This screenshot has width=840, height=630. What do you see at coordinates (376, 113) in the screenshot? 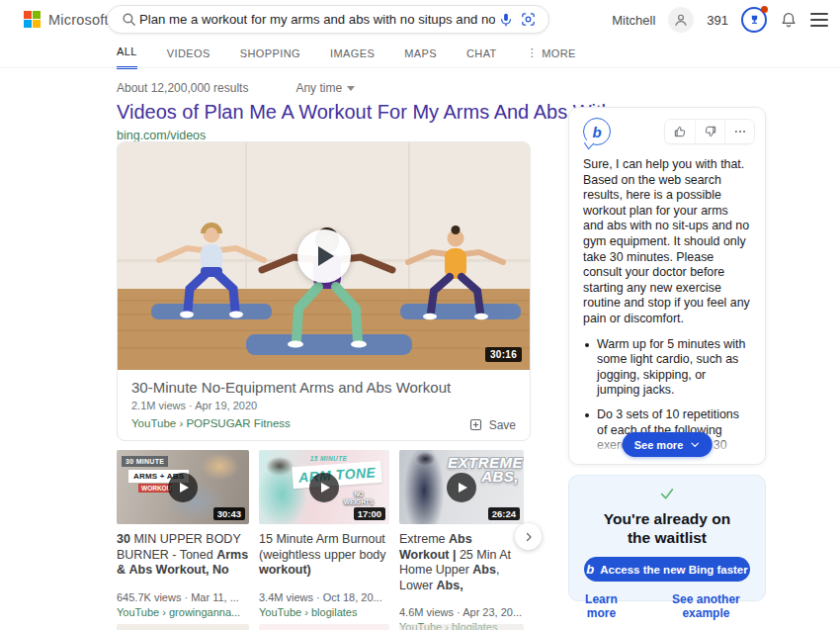
I see `result-heading-link: Videos of Plan Me A Workout For My Arms …` at bounding box center [376, 113].